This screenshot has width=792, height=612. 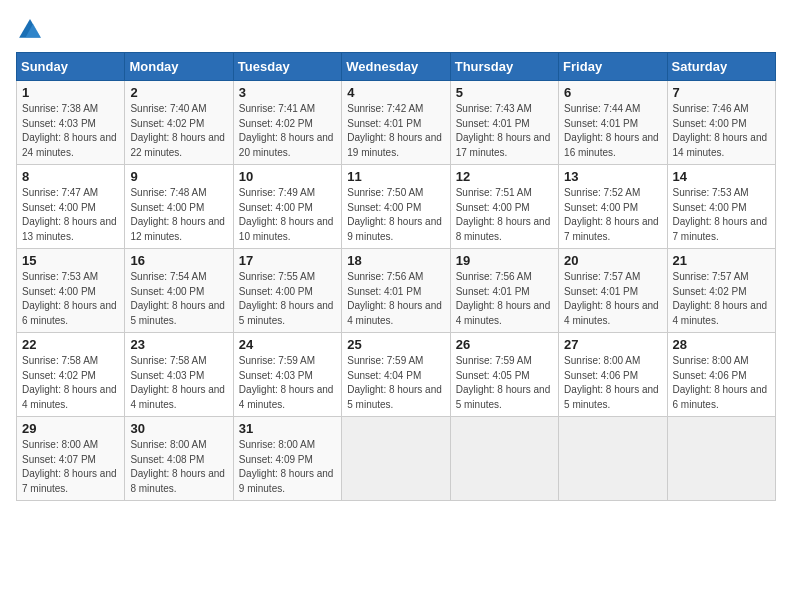 I want to click on calendar-cell: 23 Sunrise: 7:58 AM Sunset: 4:03 PM Dayl…, so click(x=179, y=375).